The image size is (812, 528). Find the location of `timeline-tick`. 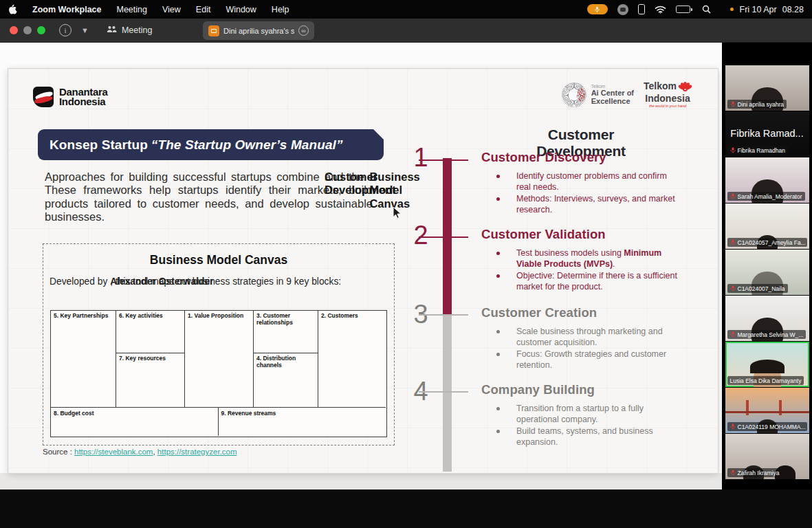

timeline-tick is located at coordinates (443, 392).